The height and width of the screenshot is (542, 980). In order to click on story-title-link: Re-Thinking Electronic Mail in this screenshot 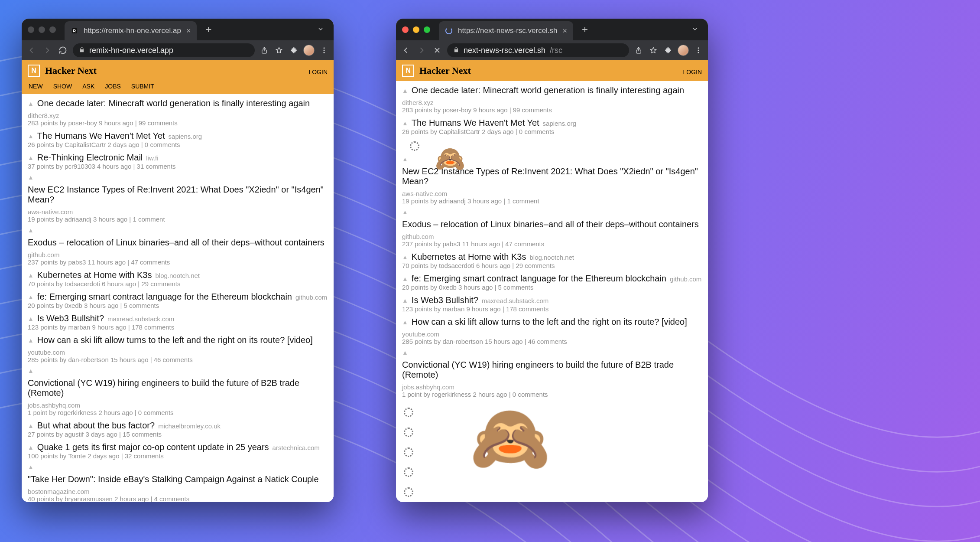, I will do `click(90, 158)`.